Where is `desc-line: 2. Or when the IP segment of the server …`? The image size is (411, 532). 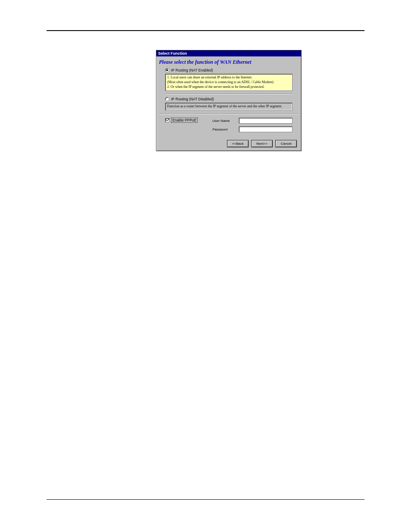 desc-line: 2. Or when the IP segment of the server … is located at coordinates (229, 87).